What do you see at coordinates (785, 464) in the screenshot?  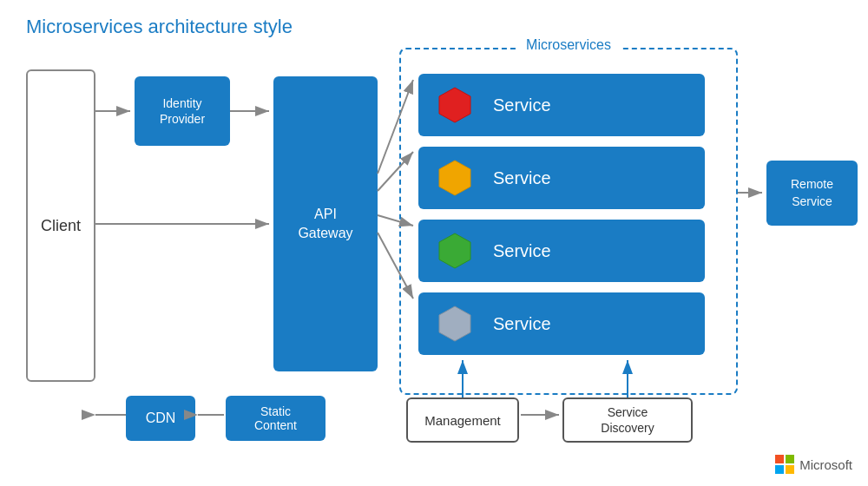 I see `microsoft-squares` at bounding box center [785, 464].